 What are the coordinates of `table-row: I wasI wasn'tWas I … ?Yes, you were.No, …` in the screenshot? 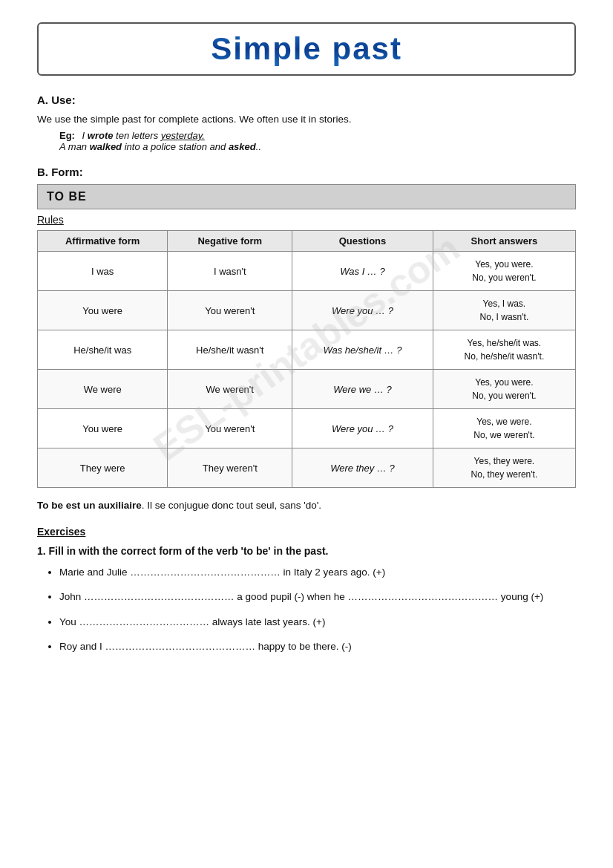 It's located at (307, 272).